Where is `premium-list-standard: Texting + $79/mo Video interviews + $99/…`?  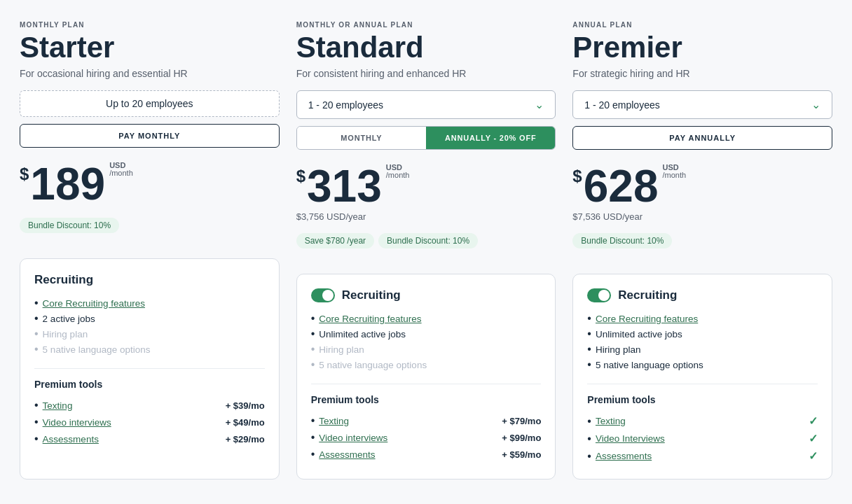 premium-list-standard: Texting + $79/mo Video interviews + $99/… is located at coordinates (426, 438).